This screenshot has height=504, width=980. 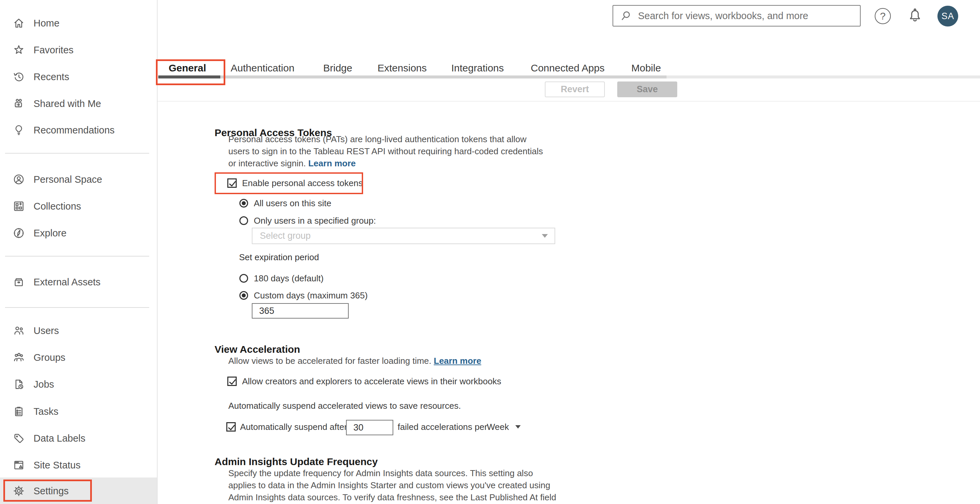 I want to click on sidebar-item-shared-with-me: Shared with Me, so click(x=78, y=103).